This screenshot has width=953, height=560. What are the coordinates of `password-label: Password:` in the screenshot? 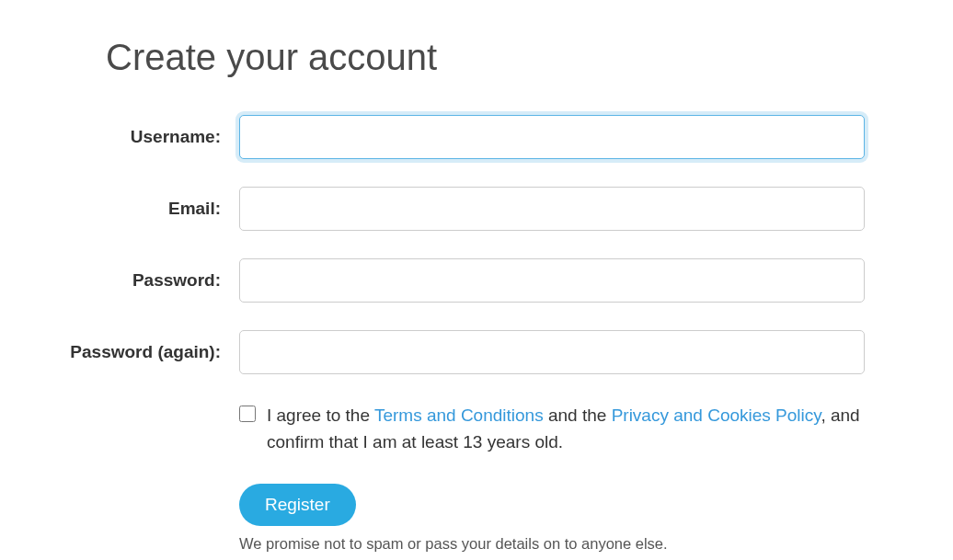 It's located at (147, 280).